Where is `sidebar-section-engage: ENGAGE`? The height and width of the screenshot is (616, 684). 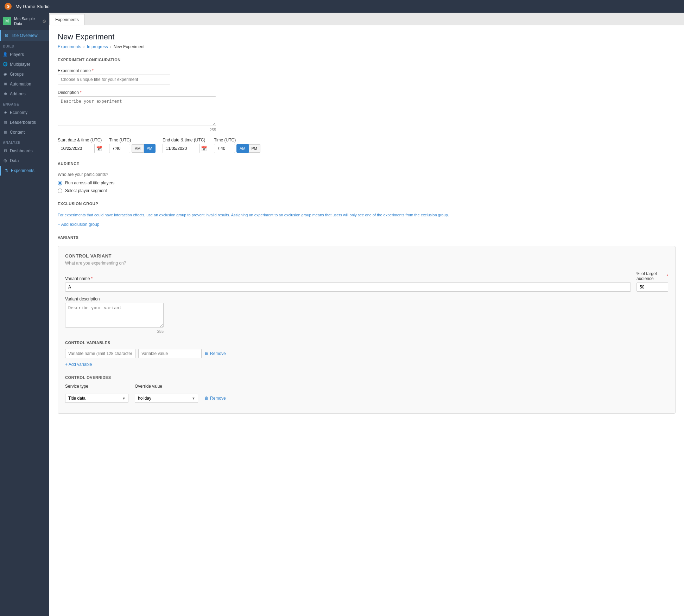 sidebar-section-engage: ENGAGE is located at coordinates (25, 103).